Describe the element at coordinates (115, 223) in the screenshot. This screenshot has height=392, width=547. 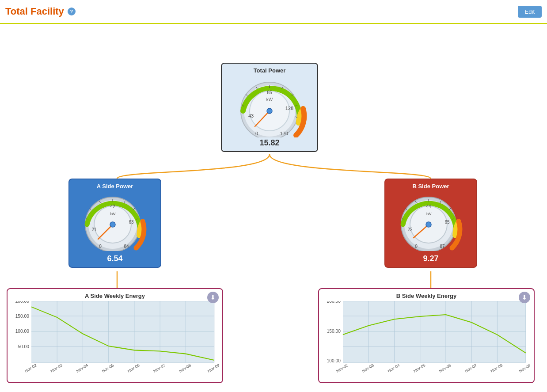
I see `a-side-power-widget: A Side Power 42 21 63 kW 0 84` at that location.